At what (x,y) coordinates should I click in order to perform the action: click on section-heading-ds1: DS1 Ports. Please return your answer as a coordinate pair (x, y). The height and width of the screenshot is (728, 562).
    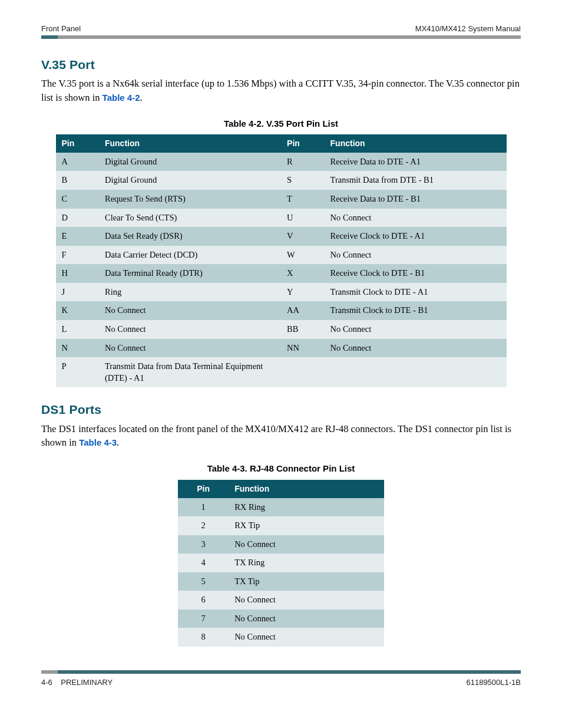
    Looking at the image, I should click on (281, 410).